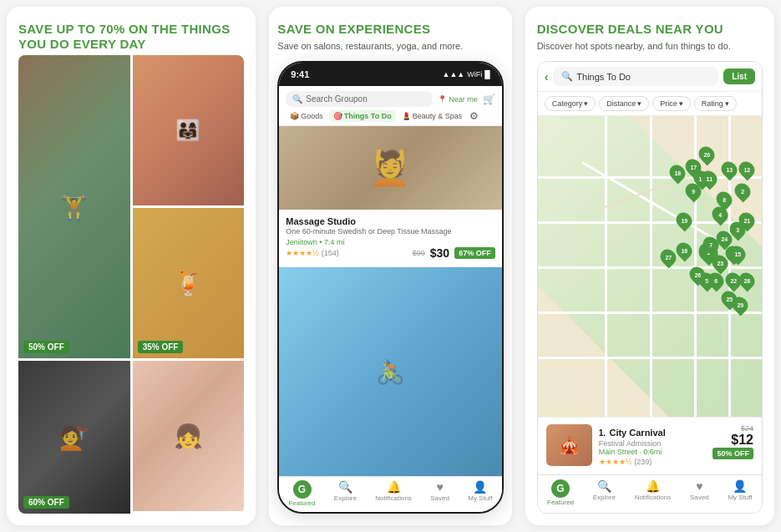 This screenshot has width=781, height=532. I want to click on cycling-image, so click(390, 372).